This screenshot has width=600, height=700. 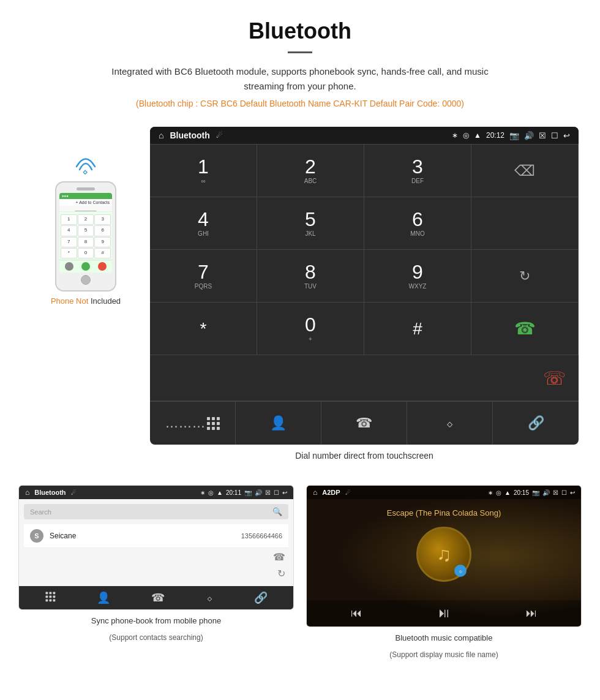 What do you see at coordinates (444, 513) in the screenshot?
I see `music-song-title: Escape (The Pina Colada Song)` at bounding box center [444, 513].